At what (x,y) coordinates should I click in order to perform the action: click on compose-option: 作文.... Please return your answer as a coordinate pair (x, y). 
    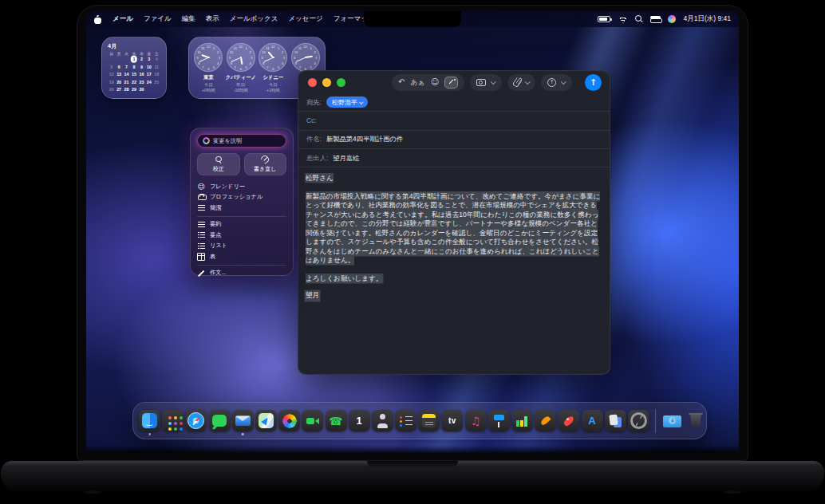
    Looking at the image, I should click on (242, 274).